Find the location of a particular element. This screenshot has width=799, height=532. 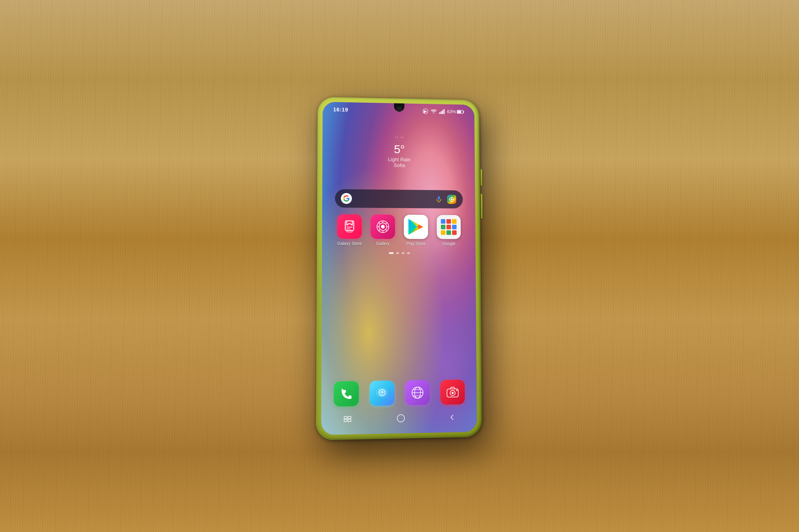

app-galaxy-store: Galaxy Store is located at coordinates (349, 230).